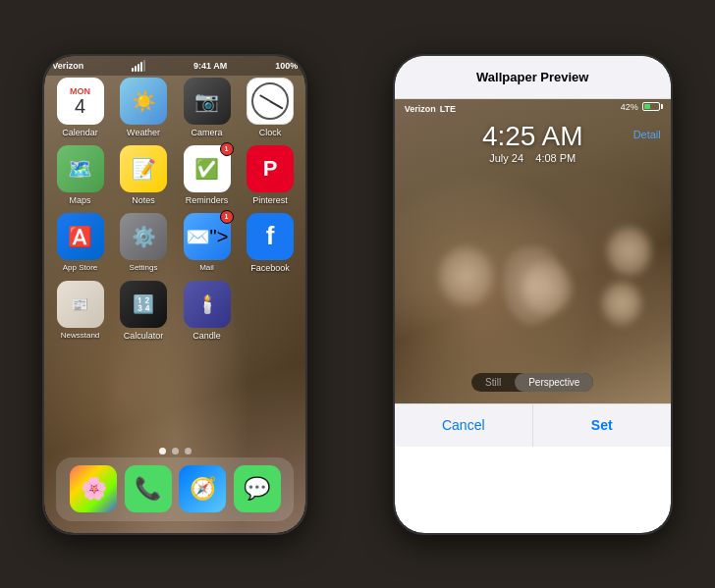 This screenshot has height=588, width=715. What do you see at coordinates (532, 158) in the screenshot?
I see `lock-date: July 24 4:08 PM` at bounding box center [532, 158].